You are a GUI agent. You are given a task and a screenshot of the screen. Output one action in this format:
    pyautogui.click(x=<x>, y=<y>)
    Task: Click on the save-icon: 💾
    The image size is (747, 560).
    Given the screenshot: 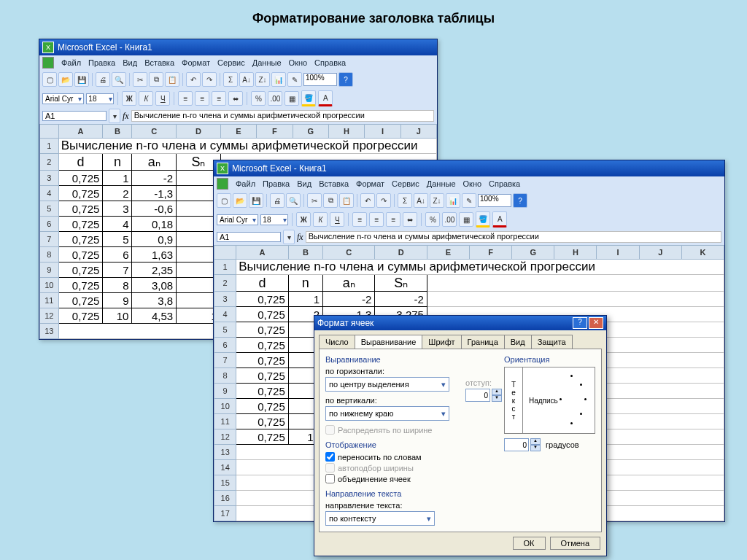 What is the action you would take?
    pyautogui.click(x=82, y=79)
    